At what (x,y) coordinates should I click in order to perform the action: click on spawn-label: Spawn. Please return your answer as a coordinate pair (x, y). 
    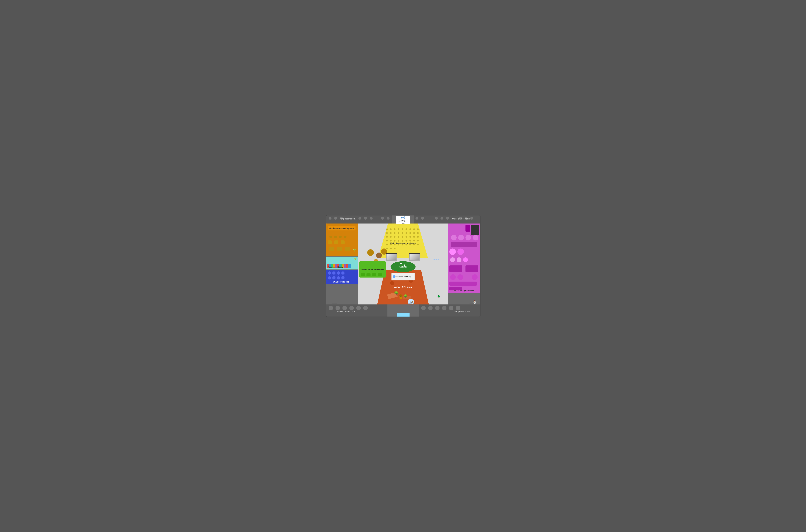
    Looking at the image, I should click on (403, 267).